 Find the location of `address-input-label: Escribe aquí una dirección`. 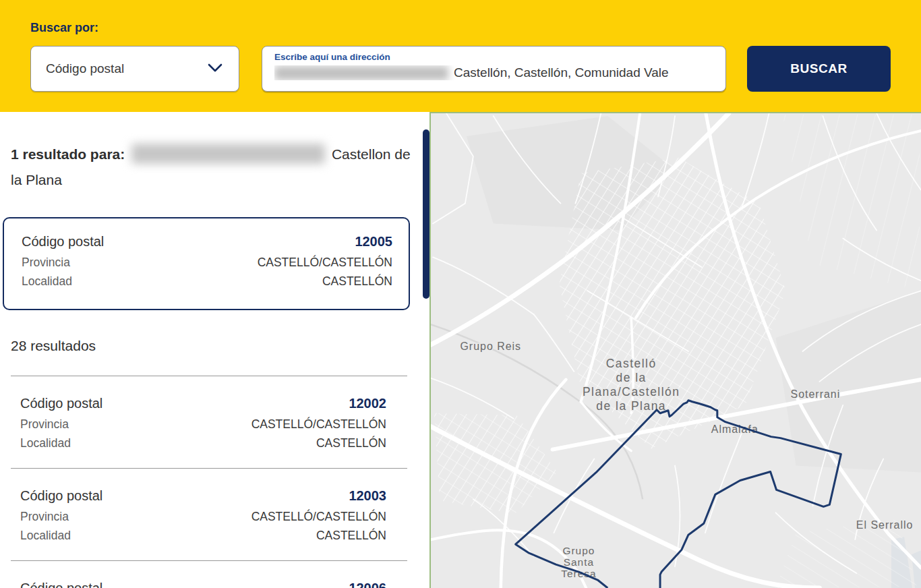

address-input-label: Escribe aquí una dirección is located at coordinates (495, 57).